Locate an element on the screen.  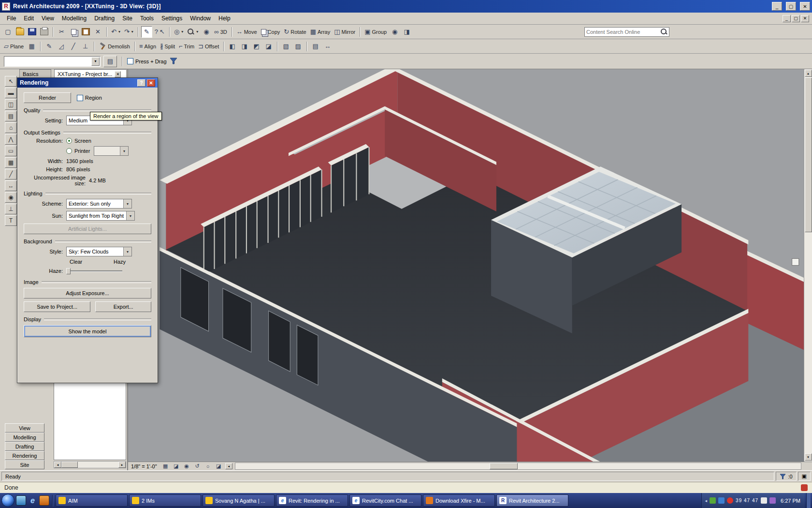
browser-scroll-thumb is located at coordinates (70, 464).